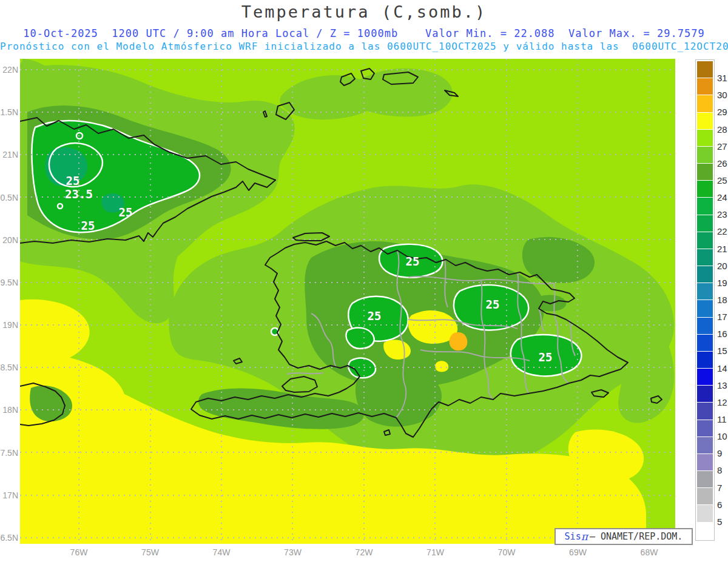 This screenshot has height=562, width=728. What do you see at coordinates (507, 552) in the screenshot?
I see `lon-axis-label: 70W` at bounding box center [507, 552].